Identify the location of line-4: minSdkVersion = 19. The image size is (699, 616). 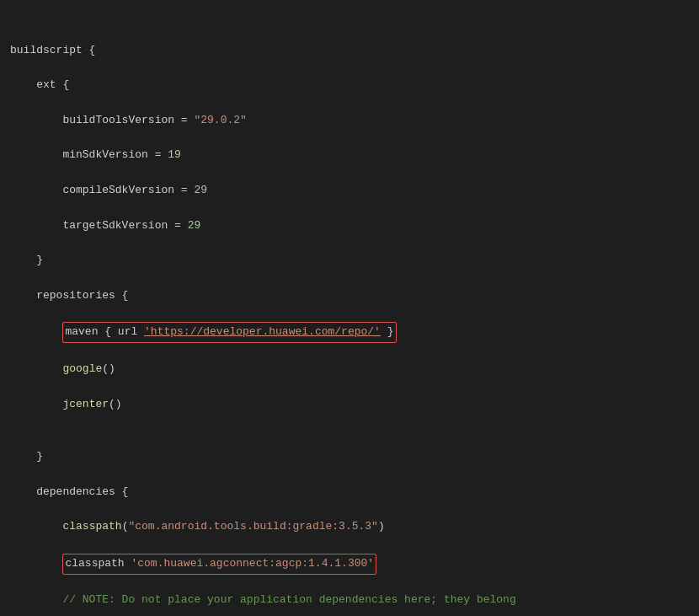
(350, 155).